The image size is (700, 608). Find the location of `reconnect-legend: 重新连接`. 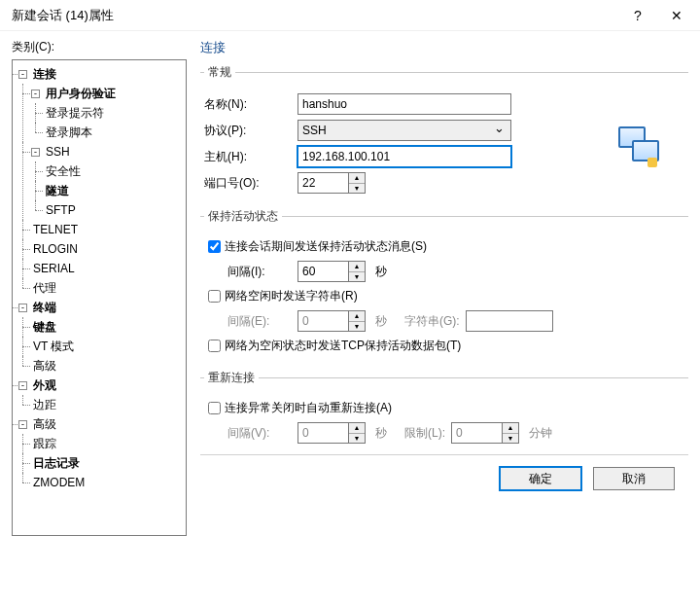

reconnect-legend: 重新连接 is located at coordinates (231, 377).